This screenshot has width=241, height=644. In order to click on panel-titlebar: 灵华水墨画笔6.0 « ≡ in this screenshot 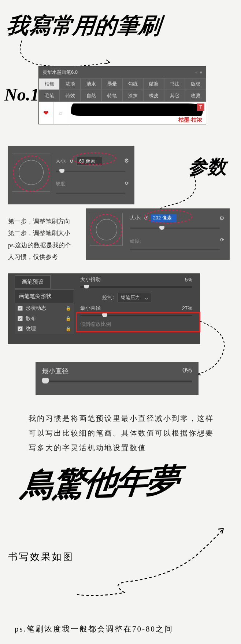, I will do `click(122, 72)`.